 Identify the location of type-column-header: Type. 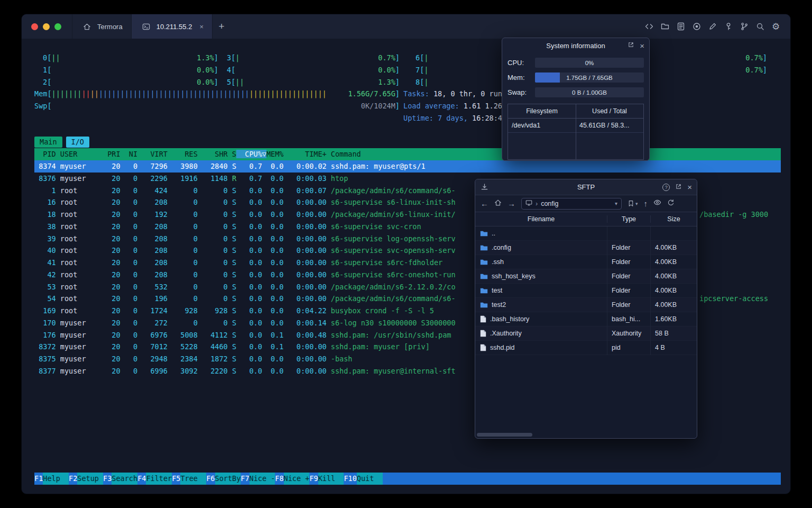
(629, 219).